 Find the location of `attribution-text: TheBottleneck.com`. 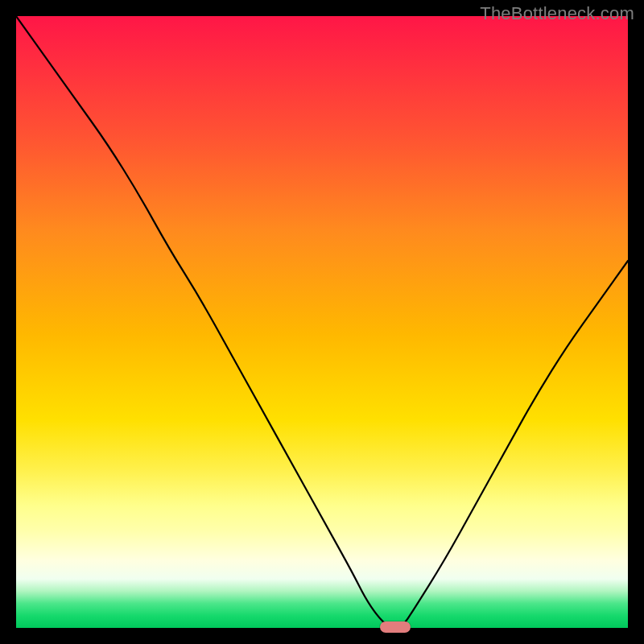

attribution-text: TheBottleneck.com is located at coordinates (557, 14).